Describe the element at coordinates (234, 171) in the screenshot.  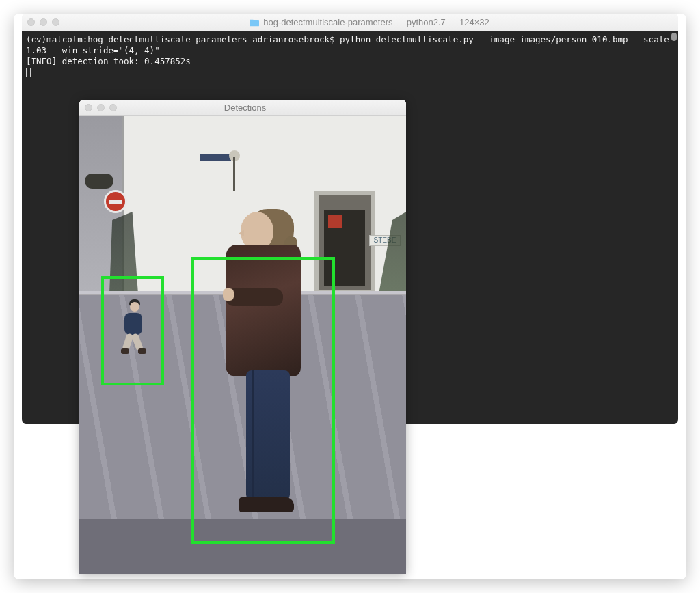
I see `scene-lamp` at that location.